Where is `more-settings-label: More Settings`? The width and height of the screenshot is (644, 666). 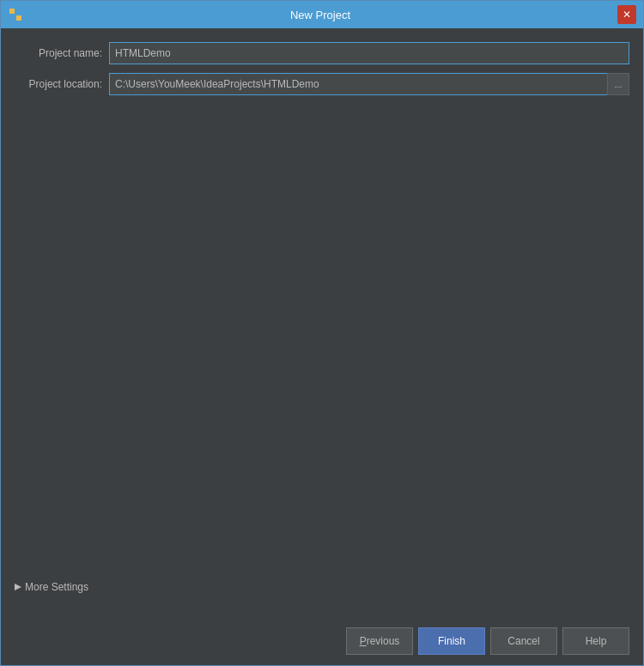
more-settings-label: More Settings is located at coordinates (57, 587).